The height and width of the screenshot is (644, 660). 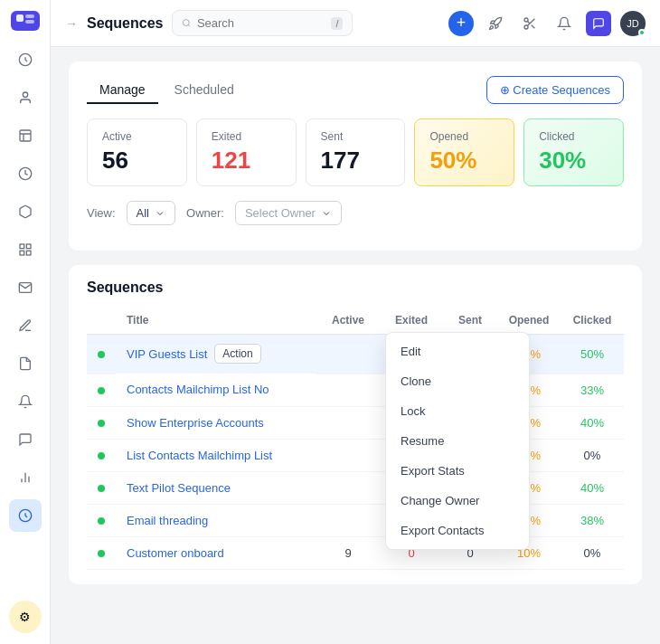 I want to click on owner-select: Select Owner, so click(x=288, y=213).